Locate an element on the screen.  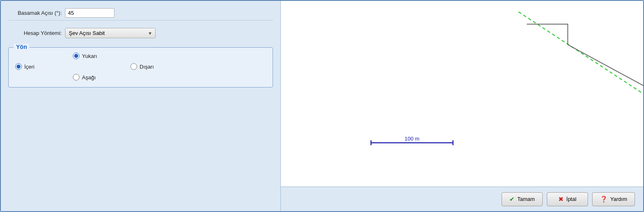
radio-asagi-input is located at coordinates (76, 77).